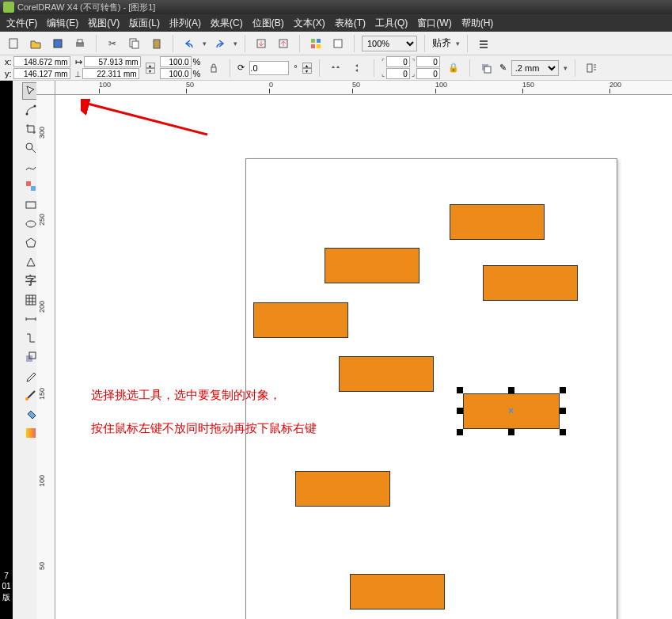 The image size is (672, 619). I want to click on ruler-tick: 300, so click(42, 133).